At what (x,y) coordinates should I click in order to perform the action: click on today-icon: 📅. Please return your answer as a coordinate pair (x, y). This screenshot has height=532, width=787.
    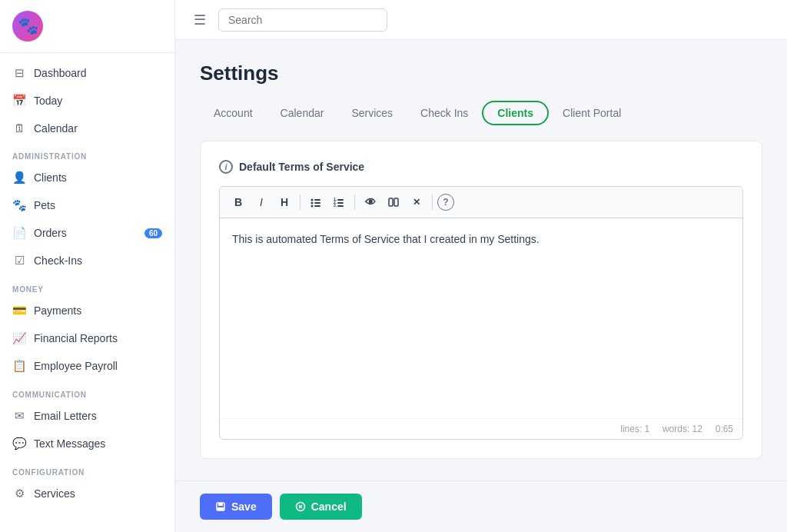
    Looking at the image, I should click on (19, 101).